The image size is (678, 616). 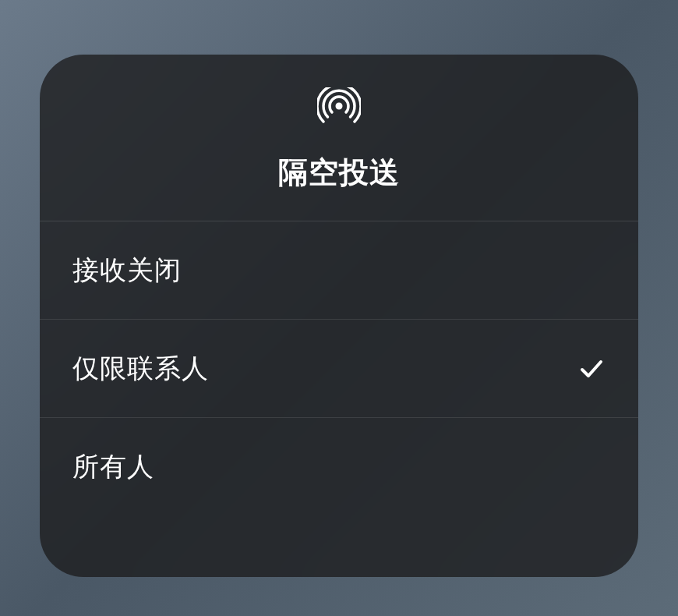 I want to click on option-receiving-off: 接收关闭, so click(x=339, y=271).